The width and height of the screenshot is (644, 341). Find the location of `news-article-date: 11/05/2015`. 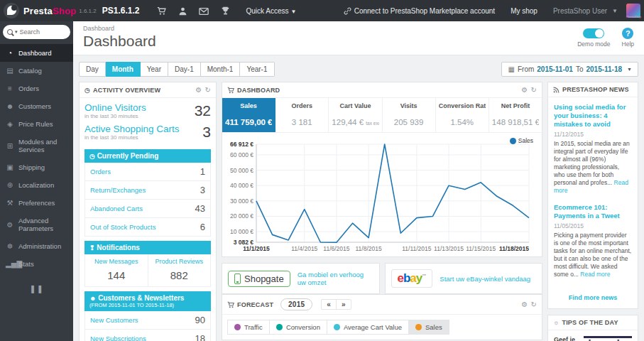

news-article-date: 11/05/2015 is located at coordinates (593, 226).